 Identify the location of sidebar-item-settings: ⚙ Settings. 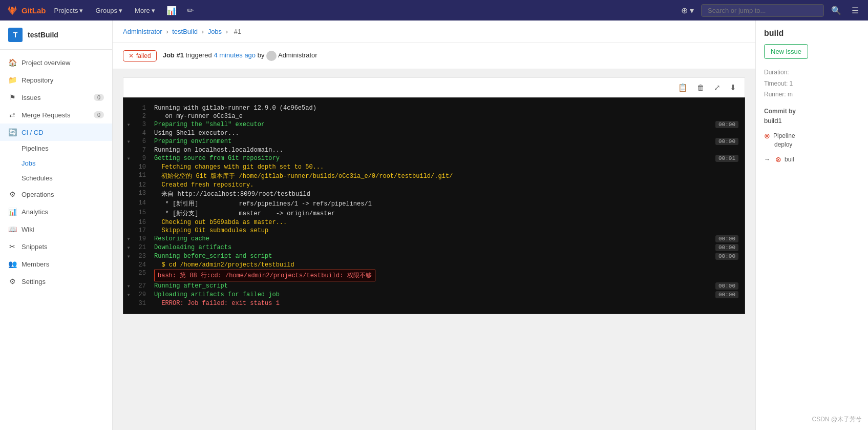
(56, 281).